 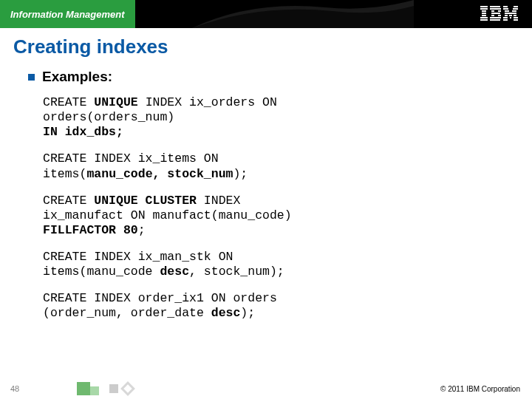 I want to click on header-swoosh-decoration, so click(x=303, y=14).